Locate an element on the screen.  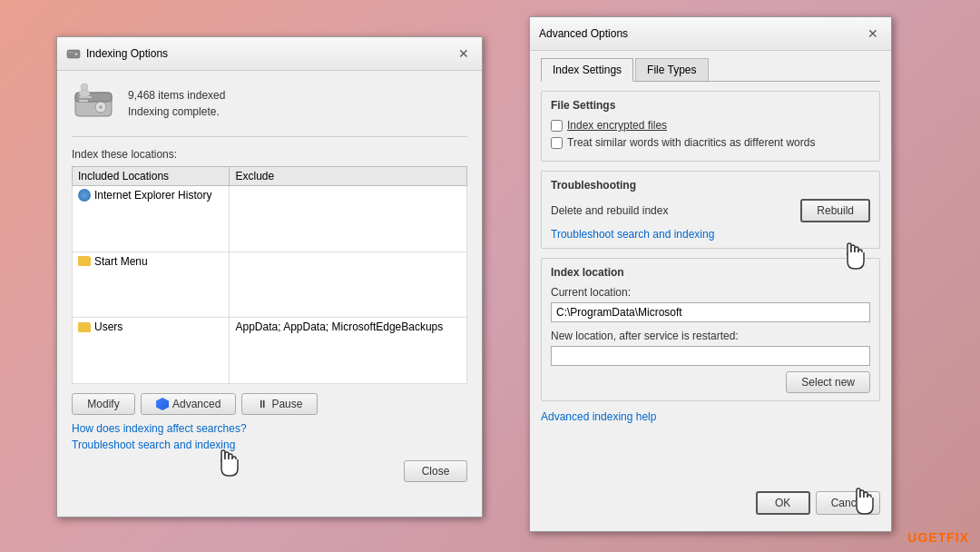
file-settings-section: File Settings Index encrypted files Trea… is located at coordinates (710, 126).